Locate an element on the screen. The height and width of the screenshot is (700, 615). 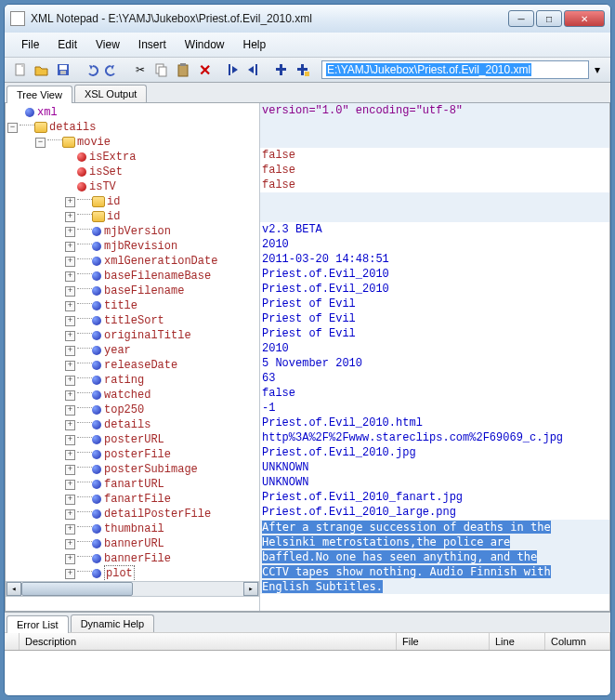
val-fanarturl: UNKNOWN is located at coordinates (435, 482).